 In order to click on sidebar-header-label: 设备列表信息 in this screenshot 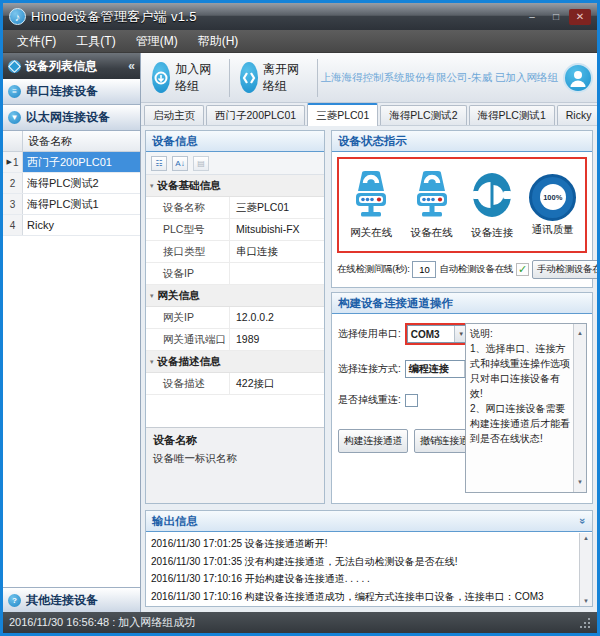, I will do `click(61, 66)`.